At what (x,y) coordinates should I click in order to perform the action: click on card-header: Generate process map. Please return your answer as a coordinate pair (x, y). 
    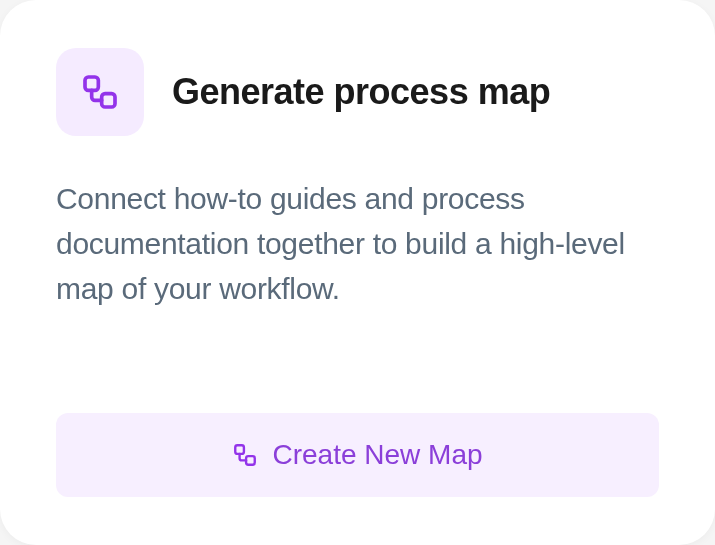
    Looking at the image, I should click on (358, 92).